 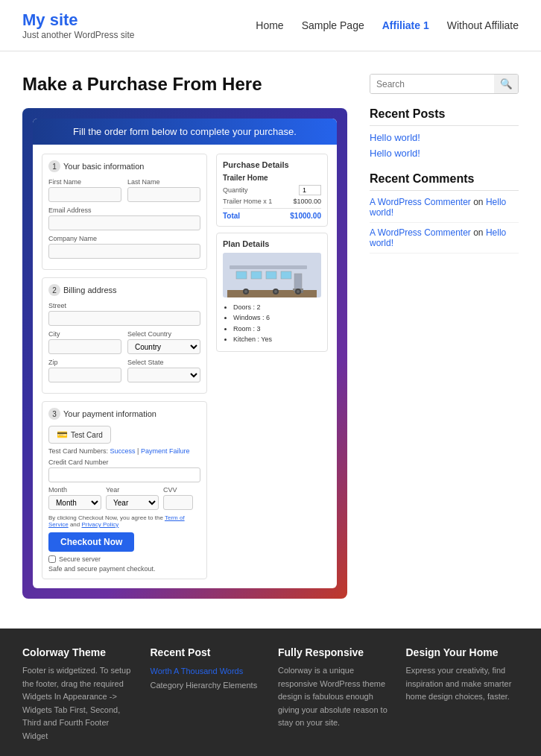 I want to click on comment-author-2: A WordPress Commenter, so click(x=420, y=233).